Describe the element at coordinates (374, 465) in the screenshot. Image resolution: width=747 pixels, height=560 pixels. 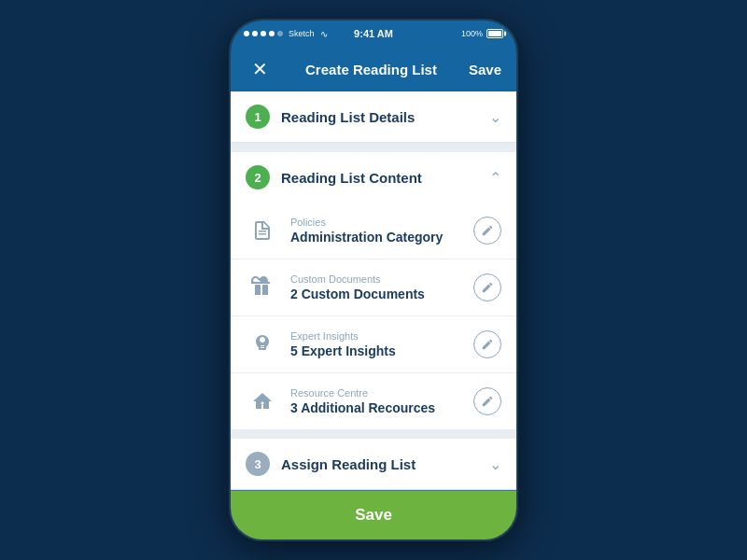
I see `step3-header: 3 Assign Reading List ⌄` at that location.